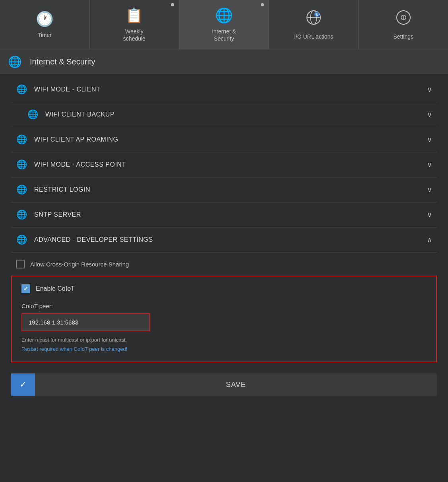  Describe the element at coordinates (429, 89) in the screenshot. I see `wifi-mode-client-chevron: ∨` at that location.